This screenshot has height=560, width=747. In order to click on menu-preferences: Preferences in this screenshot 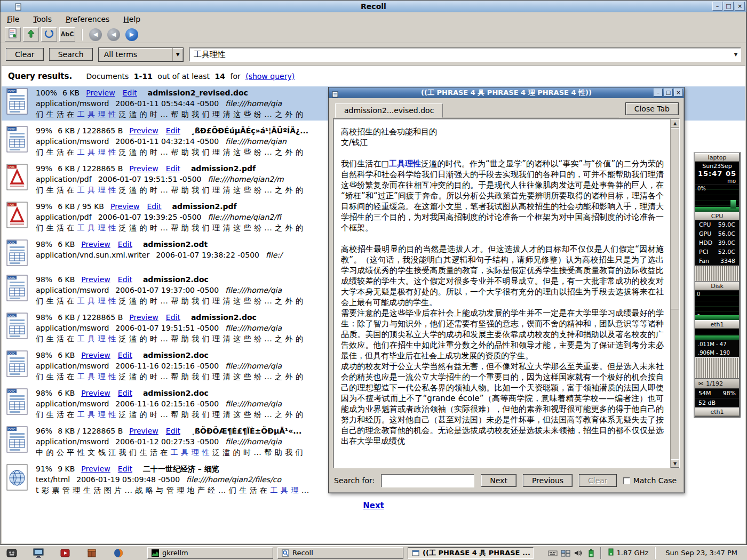, I will do `click(88, 19)`.